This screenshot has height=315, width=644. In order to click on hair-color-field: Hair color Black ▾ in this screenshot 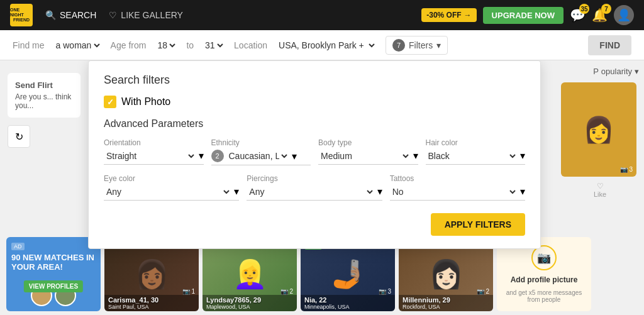, I will do `click(475, 152)`.